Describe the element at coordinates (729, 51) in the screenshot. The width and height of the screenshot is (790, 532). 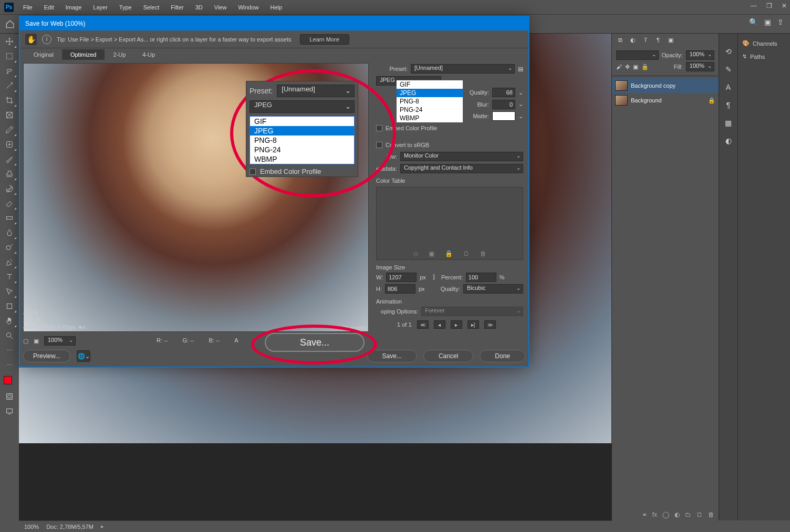
I see `history-icon: ⟲` at that location.